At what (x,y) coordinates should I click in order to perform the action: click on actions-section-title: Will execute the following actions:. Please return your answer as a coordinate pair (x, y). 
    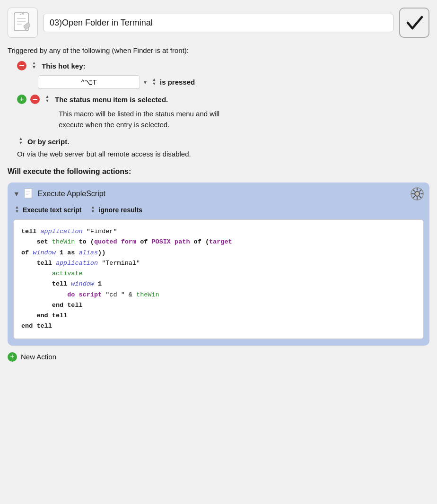
    Looking at the image, I should click on (218, 172).